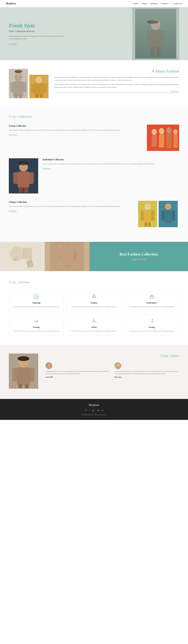  What do you see at coordinates (36, 325) in the screenshot?
I see `service-card-ironing: Ironing Lorem ipsum dolor sit amet, cons…` at bounding box center [36, 325].